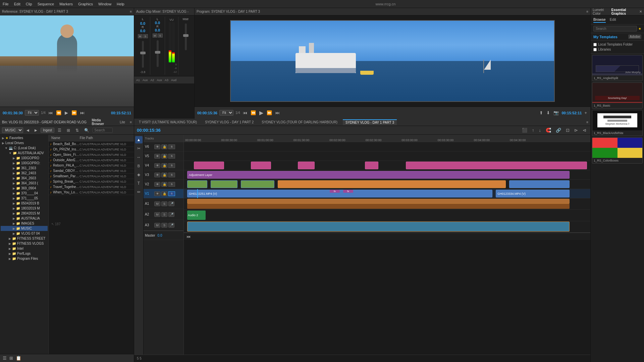 The height and width of the screenshot is (362, 644). Describe the element at coordinates (189, 237) in the screenshot. I see `master-prev: ⏮` at that location.